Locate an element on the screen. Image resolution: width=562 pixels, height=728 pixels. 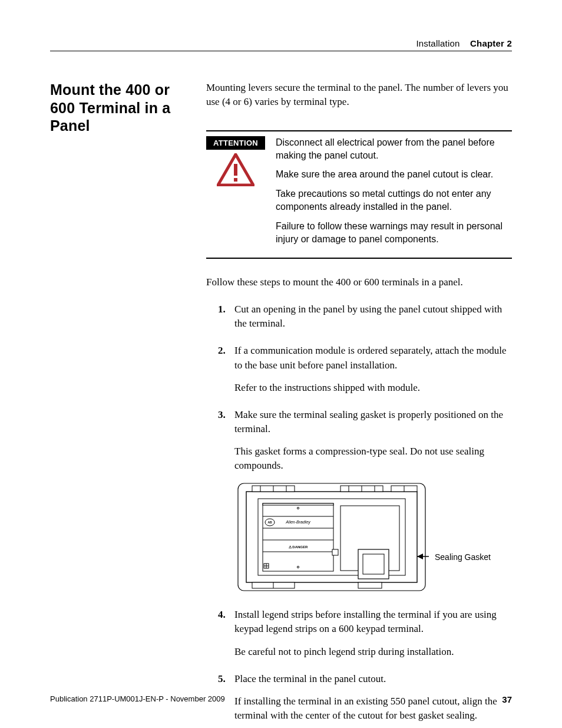
page-number: 37 is located at coordinates (507, 699).